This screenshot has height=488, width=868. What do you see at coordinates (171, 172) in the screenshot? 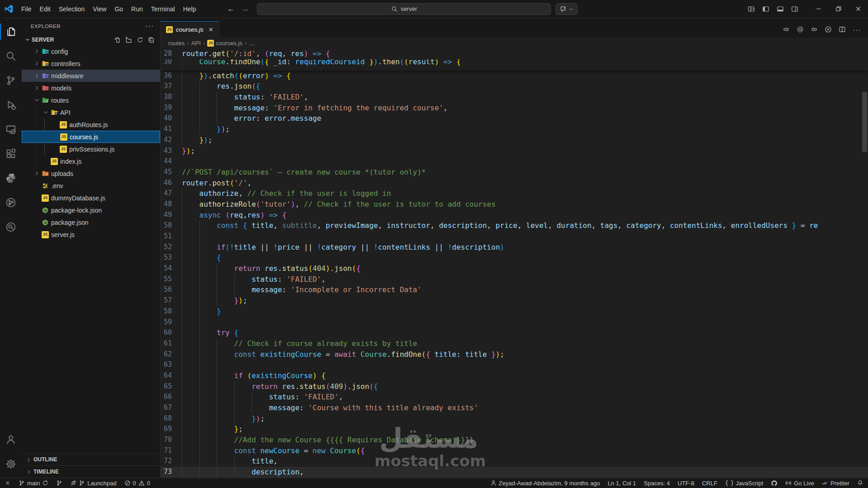
I see `line-number: 45` at bounding box center [171, 172].